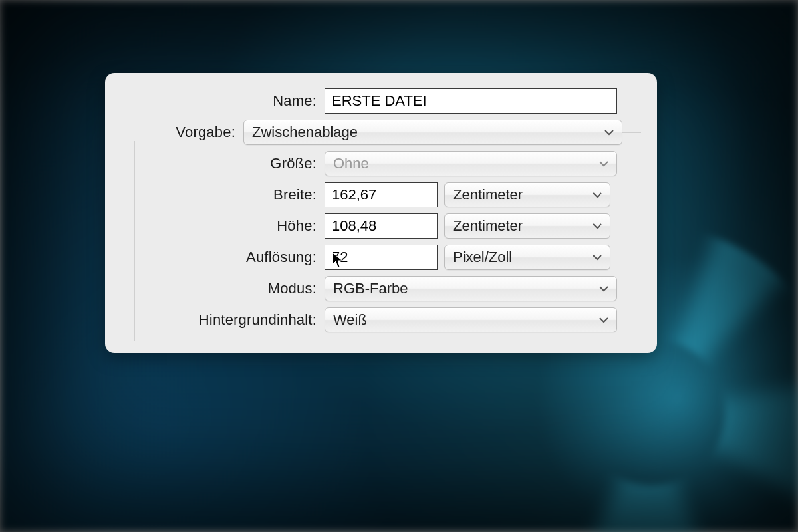 Image resolution: width=798 pixels, height=532 pixels. Describe the element at coordinates (221, 320) in the screenshot. I see `label-background: Hintergrundinhalt:` at that location.